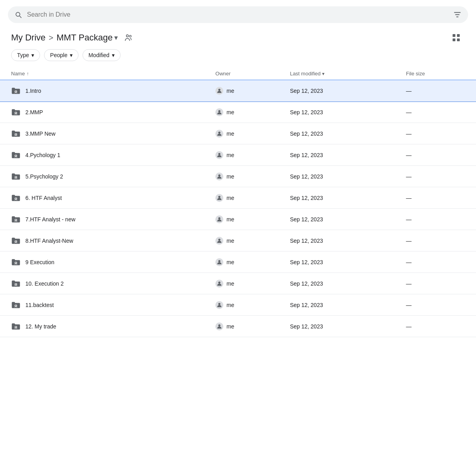 The image size is (476, 476). Describe the element at coordinates (40, 262) in the screenshot. I see `file-name: 9 Execution` at that location.